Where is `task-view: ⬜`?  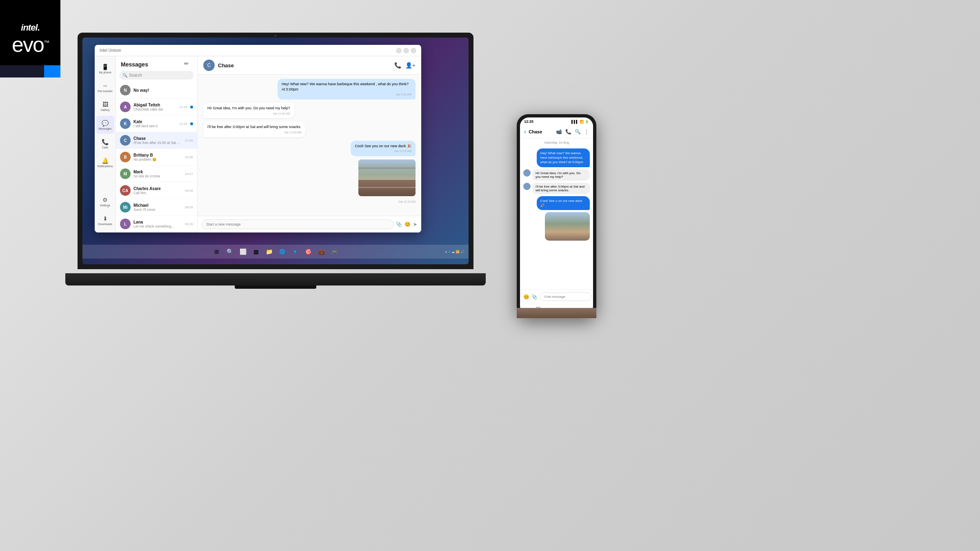
task-view: ⬜ is located at coordinates (243, 252).